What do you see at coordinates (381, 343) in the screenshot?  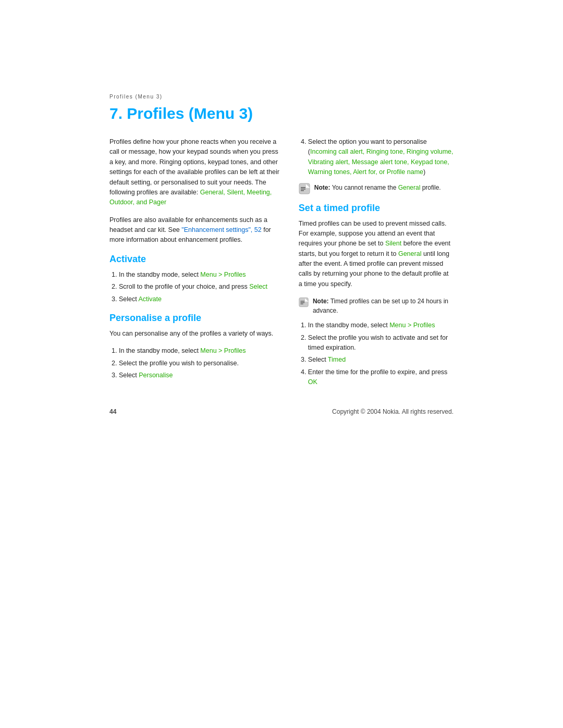 I see `timed-step-2: Select the profile you wish to activate …` at bounding box center [381, 343].